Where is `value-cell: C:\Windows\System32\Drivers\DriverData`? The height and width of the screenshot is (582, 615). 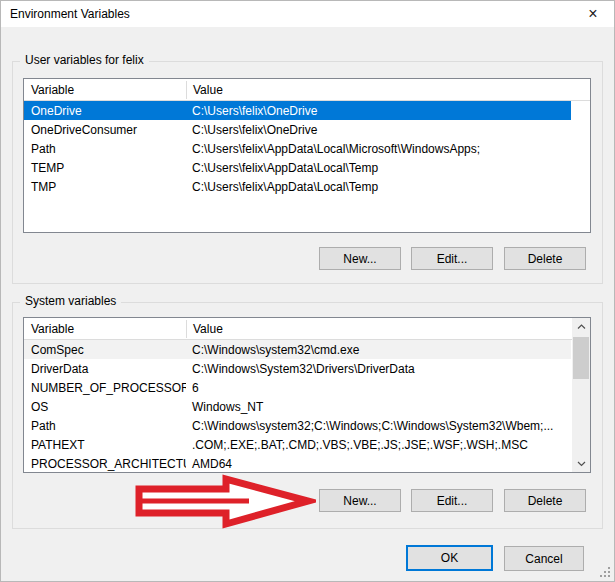
value-cell: C:\Windows\System32\Drivers\DriverData is located at coordinates (378, 369).